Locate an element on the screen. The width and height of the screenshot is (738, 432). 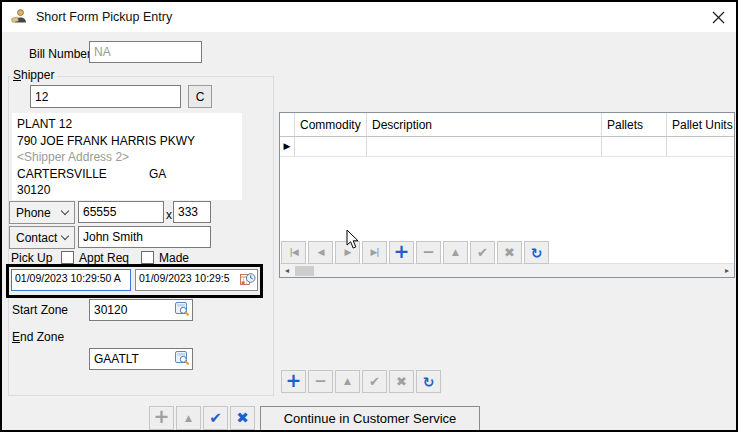
phone-selector: Phone is located at coordinates (42, 212).